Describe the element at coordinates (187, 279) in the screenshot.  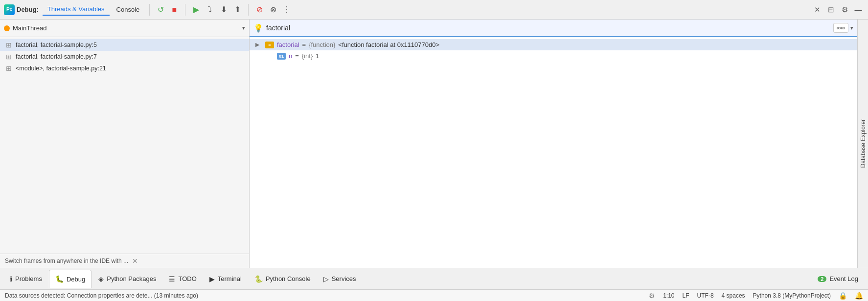
I see `todo-label: TODO` at that location.